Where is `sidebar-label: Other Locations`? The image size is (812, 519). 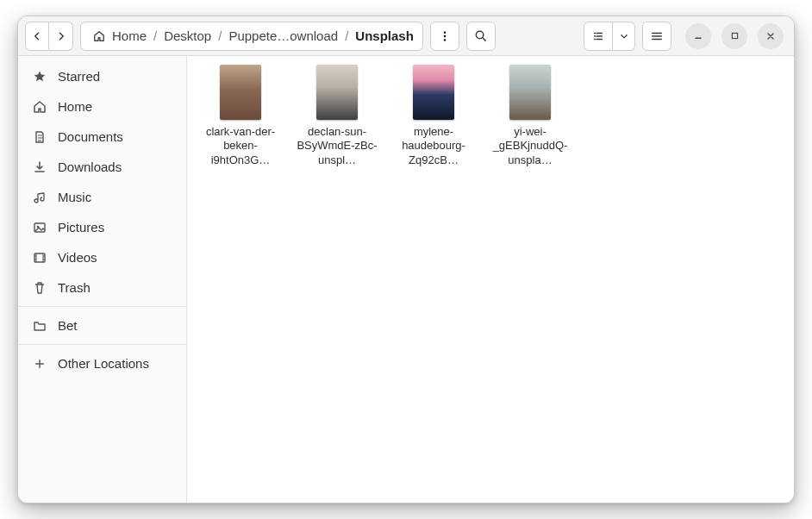
sidebar-label: Other Locations is located at coordinates (103, 364).